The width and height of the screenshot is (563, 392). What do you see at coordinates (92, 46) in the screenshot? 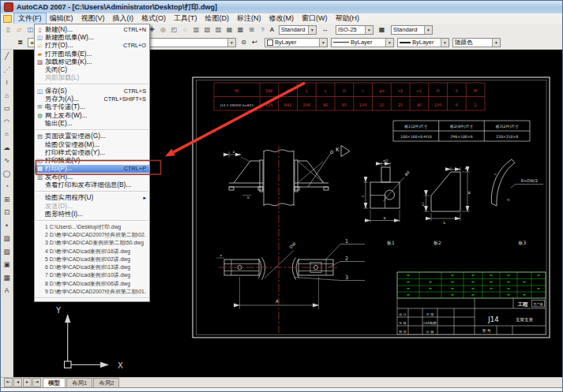
I see `file-menu-item: ▱打开(O)...CTRL+O` at bounding box center [92, 46].